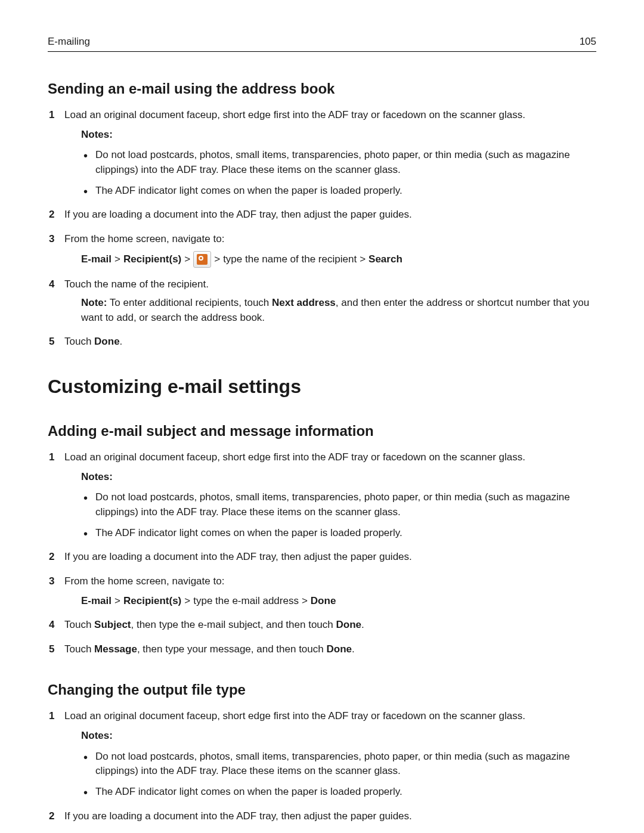  Describe the element at coordinates (304, 303) in the screenshot. I see `note-bold: Next address` at that location.